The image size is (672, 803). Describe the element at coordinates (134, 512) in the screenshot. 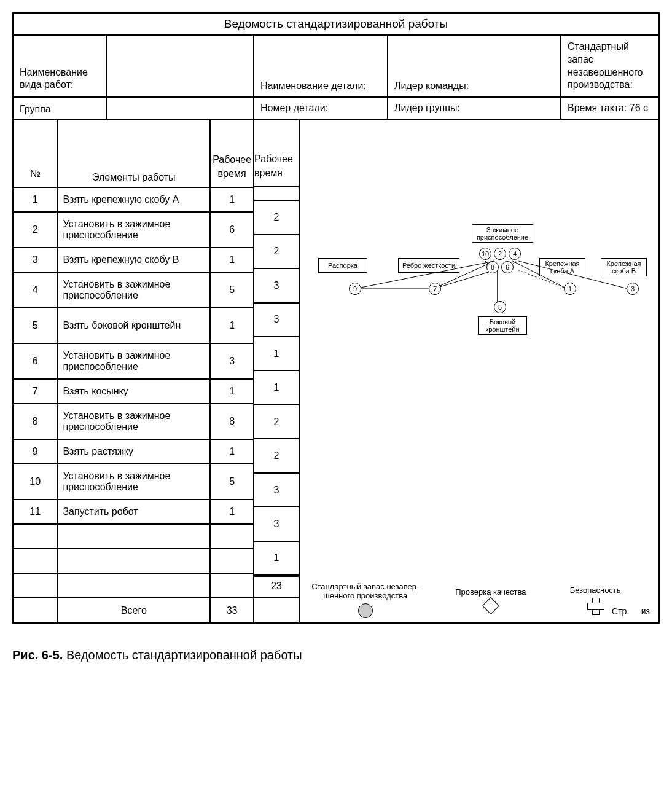

I see `row-element: Запустить робот` at that location.